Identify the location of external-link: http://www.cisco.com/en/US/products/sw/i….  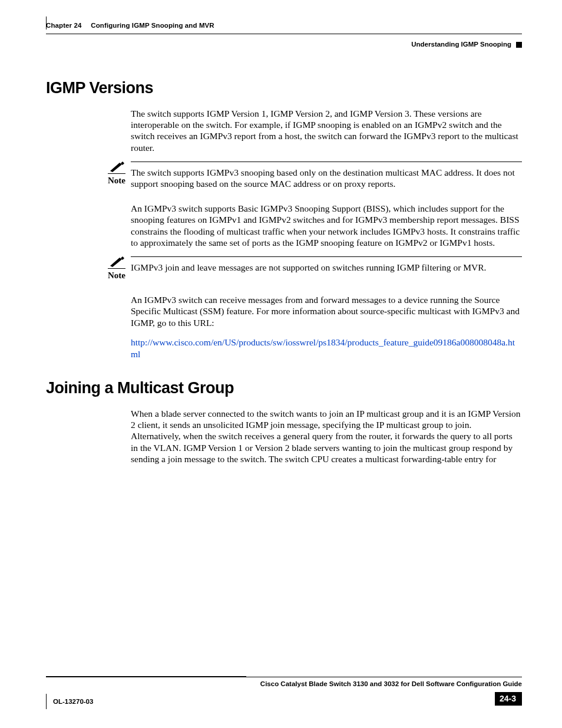
(323, 348).